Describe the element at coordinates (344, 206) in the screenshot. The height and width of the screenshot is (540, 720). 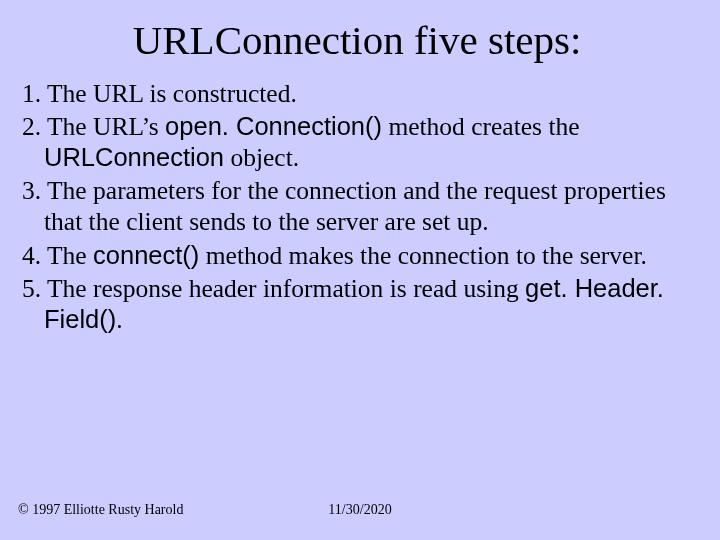
I see `step-3-text: 3. The parameters for the connection and…` at that location.